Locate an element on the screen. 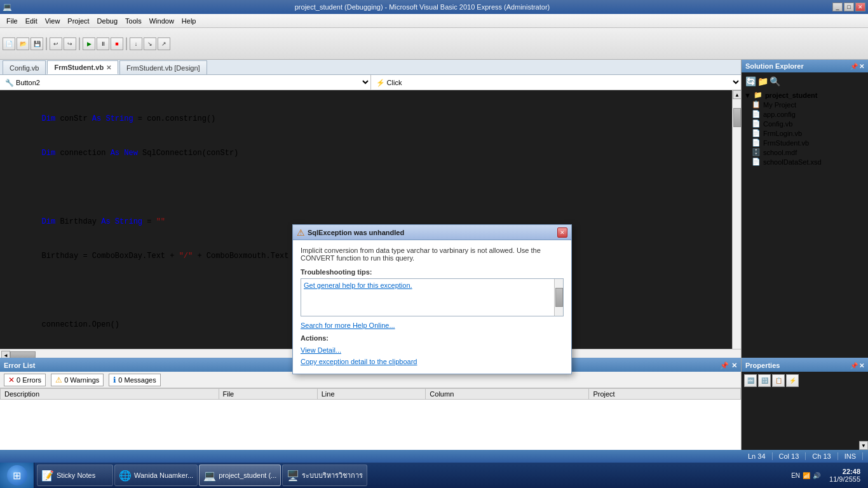  code-line: Dim conStr As String = con.constring() is located at coordinates (366, 119).